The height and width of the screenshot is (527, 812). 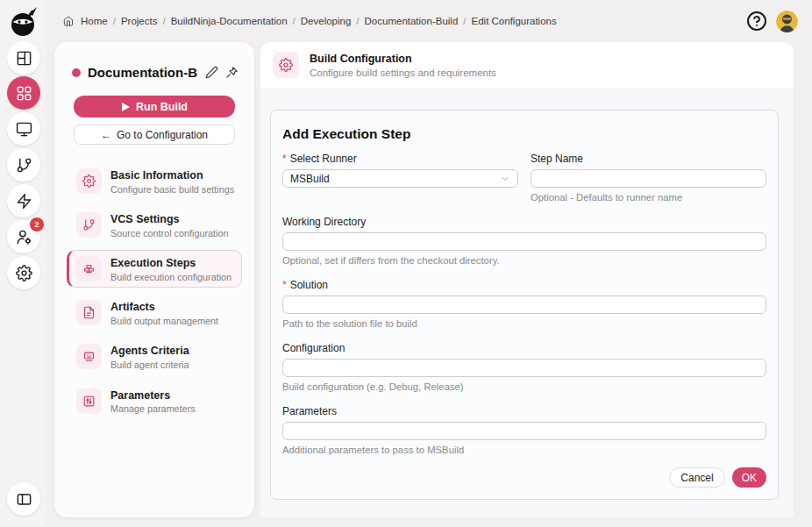 What do you see at coordinates (230, 21) in the screenshot?
I see `breadcrumb-project: BuildNinja-Documentation` at bounding box center [230, 21].